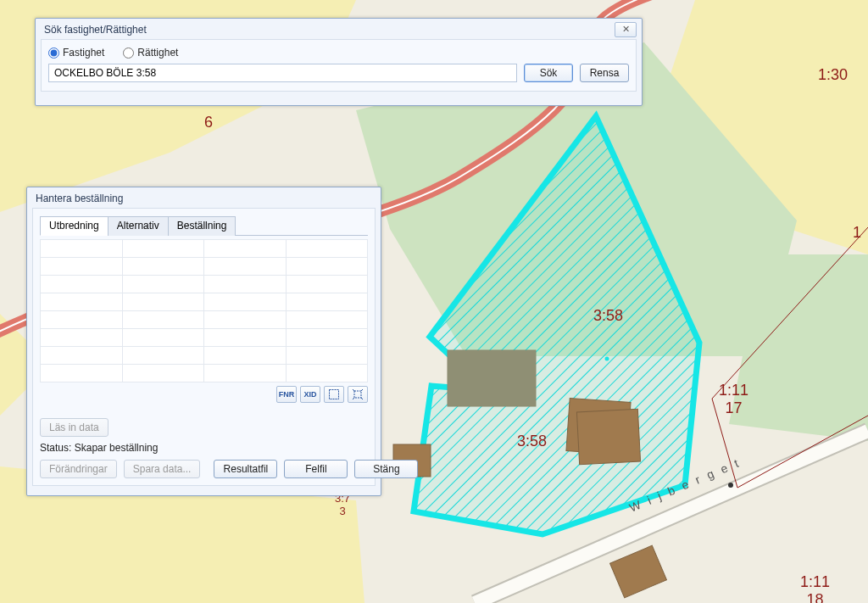 This screenshot has height=603, width=868. Describe the element at coordinates (246, 469) in the screenshot. I see `result-file-button: Resultatfil` at that location.